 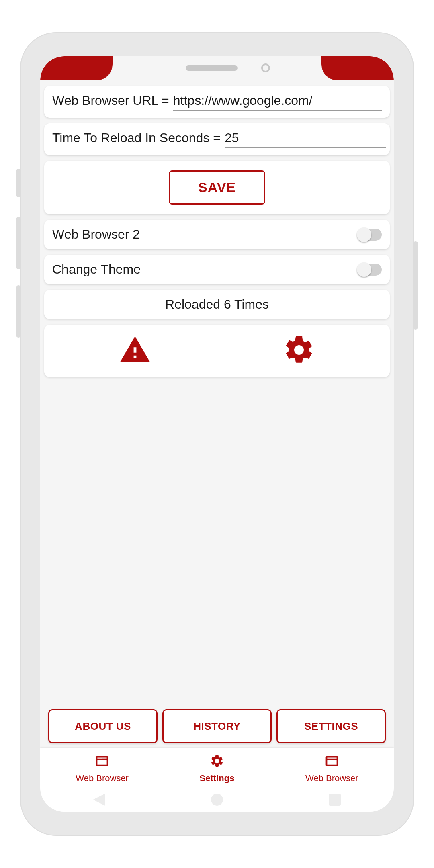 What do you see at coordinates (217, 187) in the screenshot?
I see `save-button: SAVE` at bounding box center [217, 187].